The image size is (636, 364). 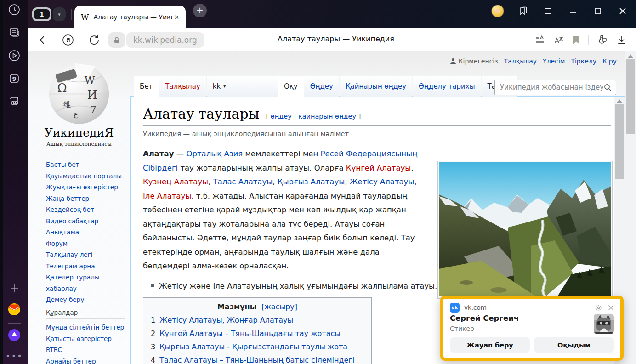 I want to click on tools-link: Мұнда сілтейтін беттер, so click(x=85, y=327).